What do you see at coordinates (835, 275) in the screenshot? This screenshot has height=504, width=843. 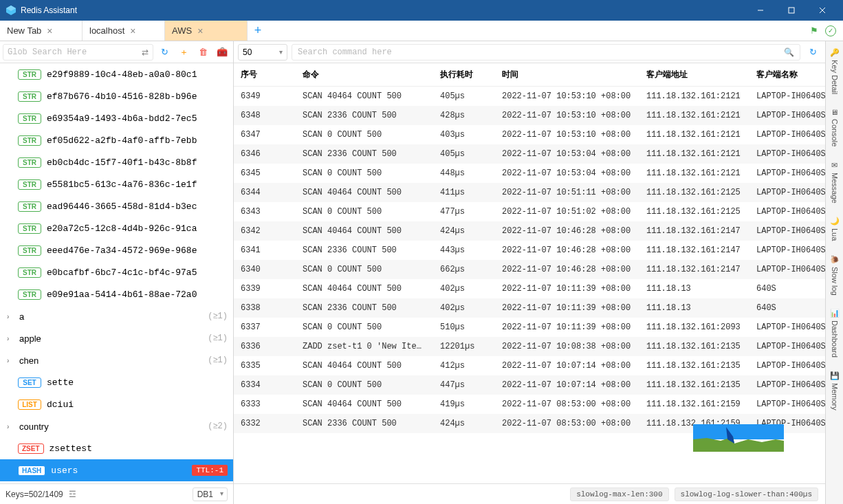 I see `right-tab-slow-log: 🐌Slow log` at bounding box center [835, 275].